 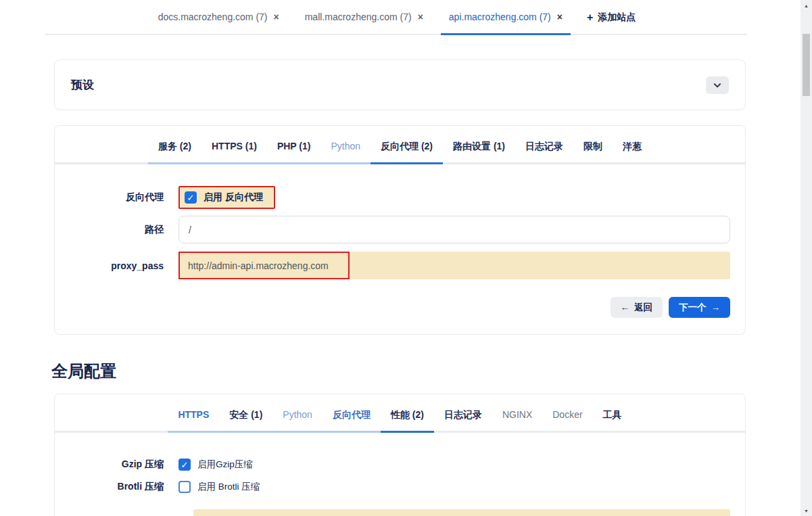 I want to click on path-label: 路径, so click(x=116, y=230).